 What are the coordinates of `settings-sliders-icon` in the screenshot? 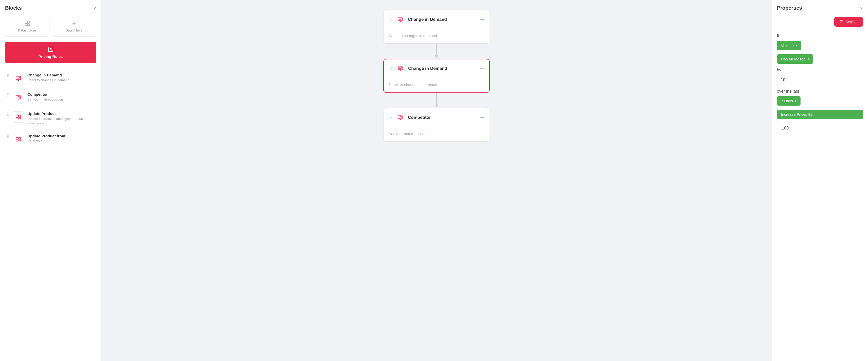 It's located at (841, 22).